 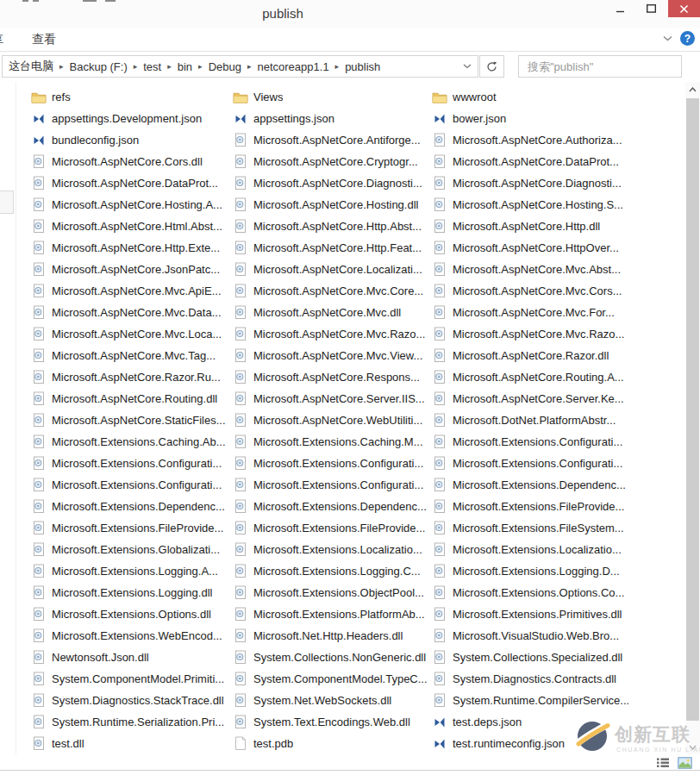 What do you see at coordinates (129, 269) in the screenshot?
I see `file-item: Microsoft.AspNetCore.JsonPatc...` at bounding box center [129, 269].